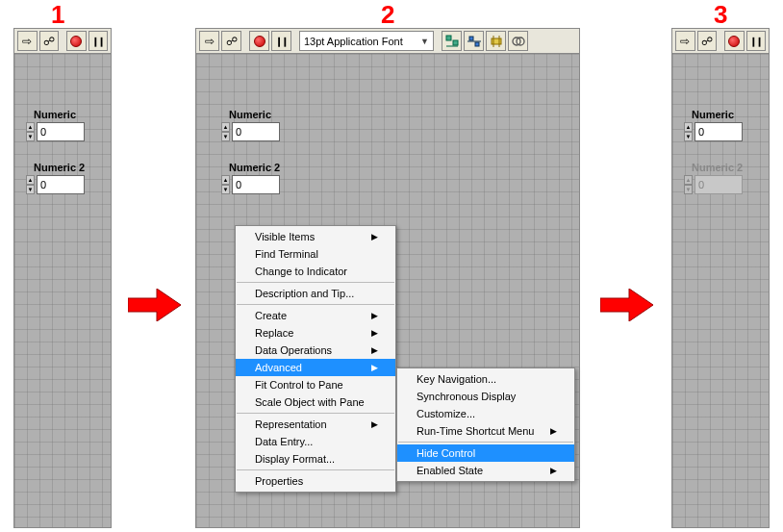  Describe the element at coordinates (316, 459) in the screenshot. I see `menu-item-display-format: Display Format...` at that location.